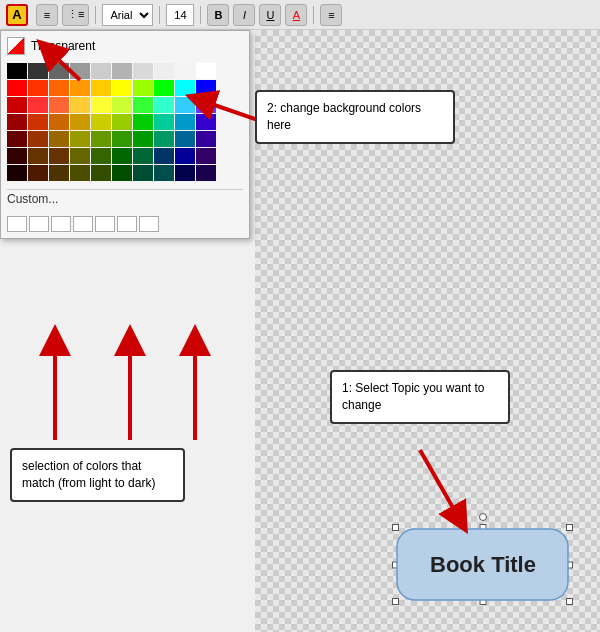 The width and height of the screenshot is (600, 632). I want to click on font-family-select: Arial, so click(128, 15).